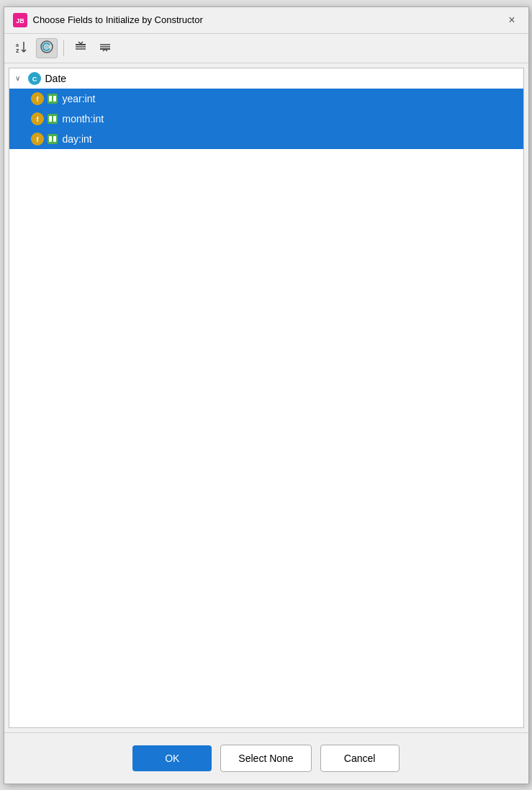 The height and width of the screenshot is (790, 532). I want to click on deselect-all-button, so click(105, 48).